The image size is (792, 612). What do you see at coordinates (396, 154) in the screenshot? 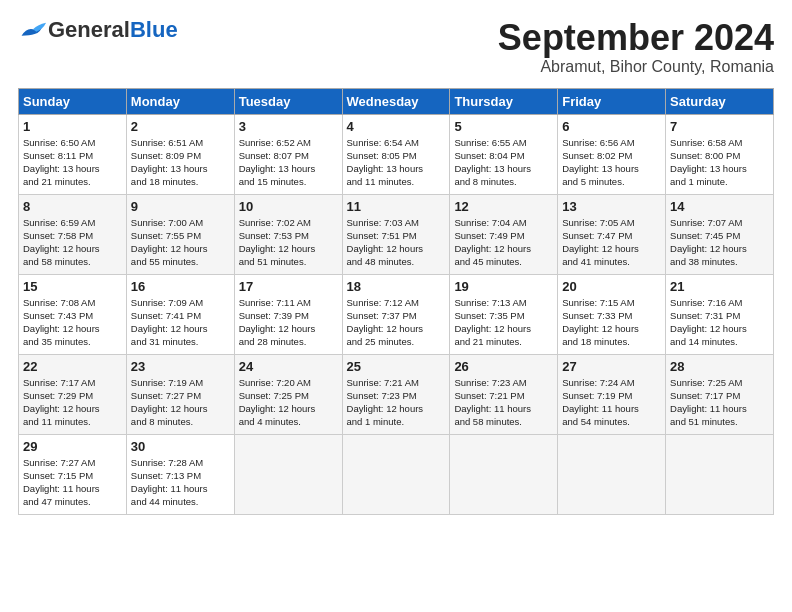
I see `table-row: 4Sunrise: 6:54 AMSunset: 8:05 PMDaylight…` at bounding box center [396, 154].